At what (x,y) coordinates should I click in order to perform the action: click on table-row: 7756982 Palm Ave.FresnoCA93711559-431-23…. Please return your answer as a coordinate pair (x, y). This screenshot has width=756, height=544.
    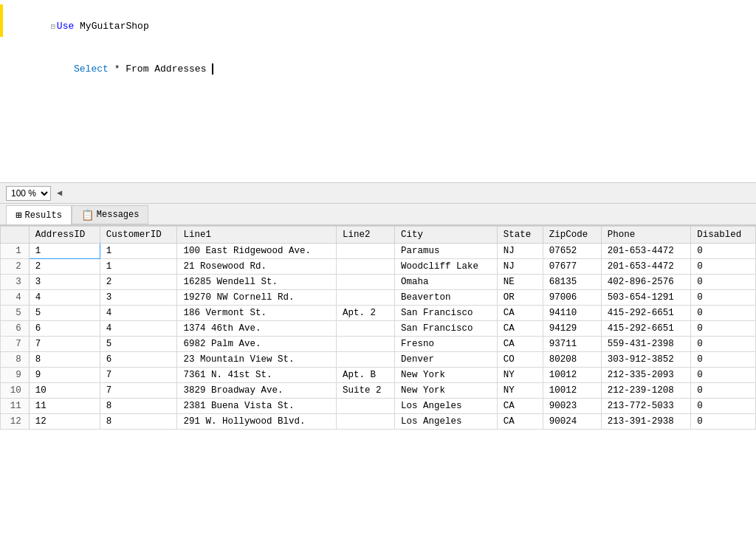
    Looking at the image, I should click on (378, 344).